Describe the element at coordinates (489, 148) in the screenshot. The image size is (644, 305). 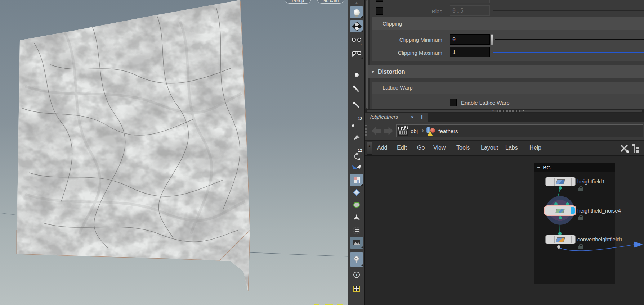
I see `menu-layout: Layout` at that location.